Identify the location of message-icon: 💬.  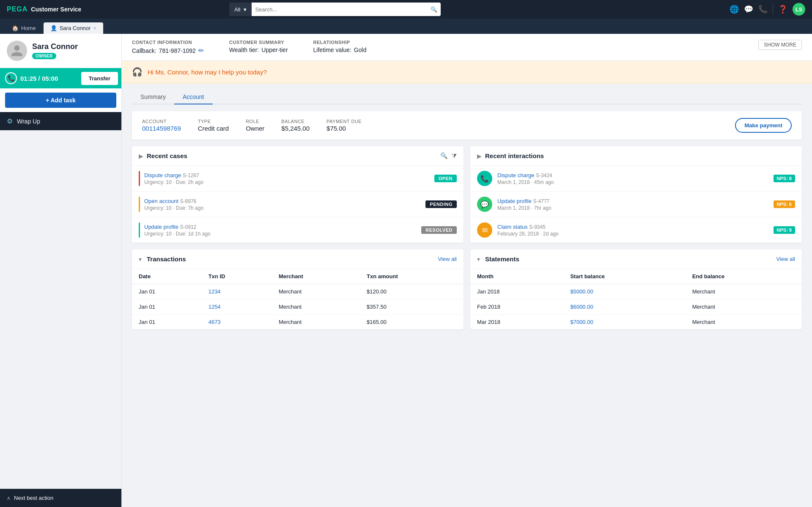
(749, 9).